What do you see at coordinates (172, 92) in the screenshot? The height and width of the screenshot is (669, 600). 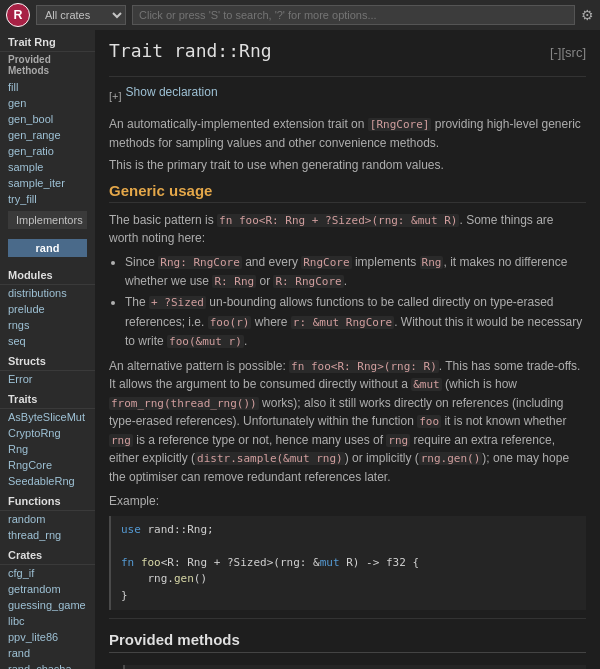 I see `show-declaration-label: Show declaration` at bounding box center [172, 92].